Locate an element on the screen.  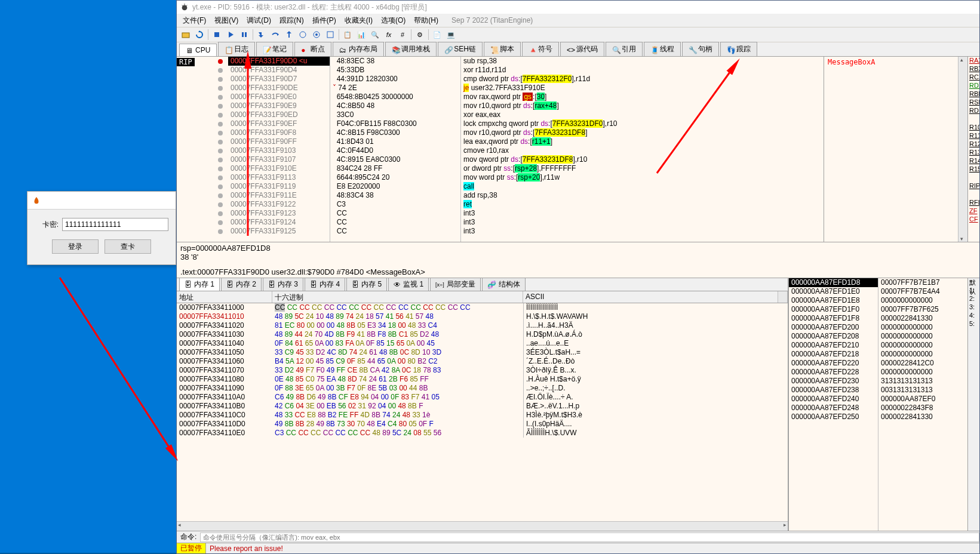
toolbar: 📋 📊 🔍 fx # ⚙ 📄 💻 is located at coordinates (578, 35).